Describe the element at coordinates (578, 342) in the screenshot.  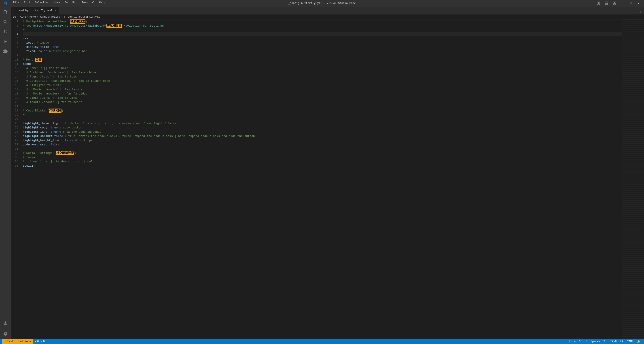
I see `cursor-position: Ln 4, Col 1` at that location.